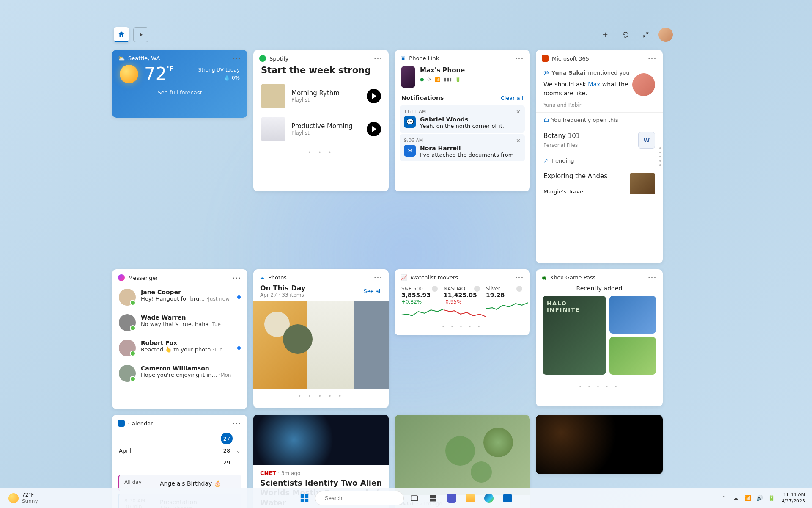 The image size is (812, 508). What do you see at coordinates (599, 444) in the screenshot?
I see `news-space-card` at bounding box center [599, 444].